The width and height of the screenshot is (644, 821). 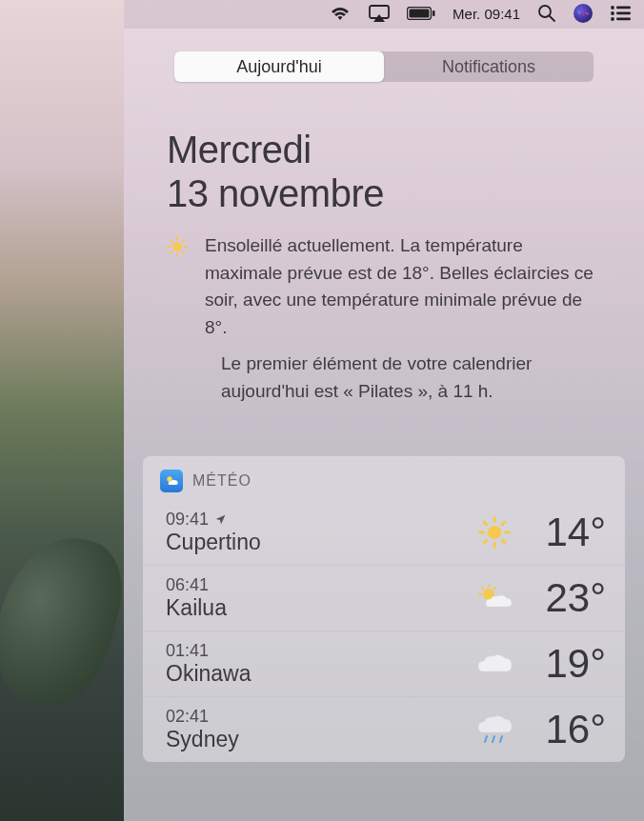 I want to click on date-day: 13 novembre, so click(x=384, y=193).